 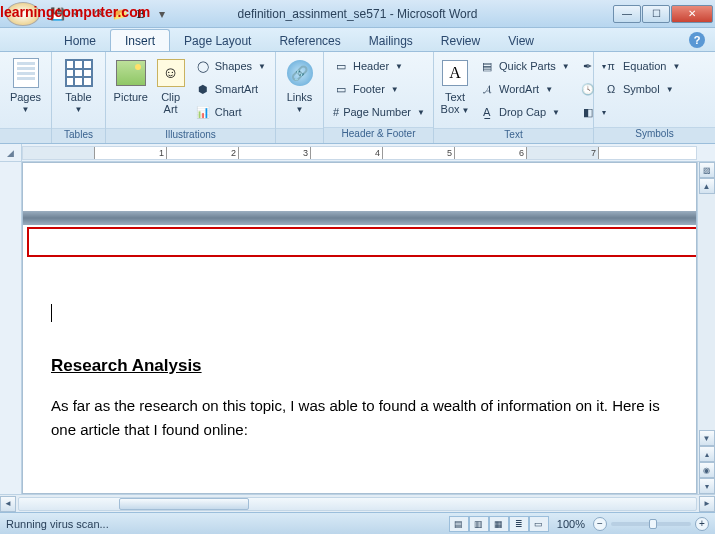 I want to click on ruler-corner: ◢, so click(x=11, y=153).